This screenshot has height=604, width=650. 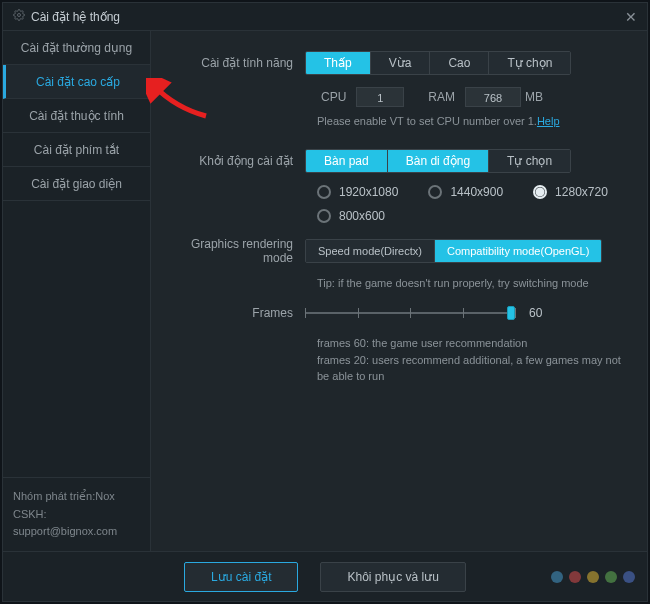 What do you see at coordinates (438, 161) in the screenshot?
I see `startup-mobile: Bàn di động` at bounding box center [438, 161].